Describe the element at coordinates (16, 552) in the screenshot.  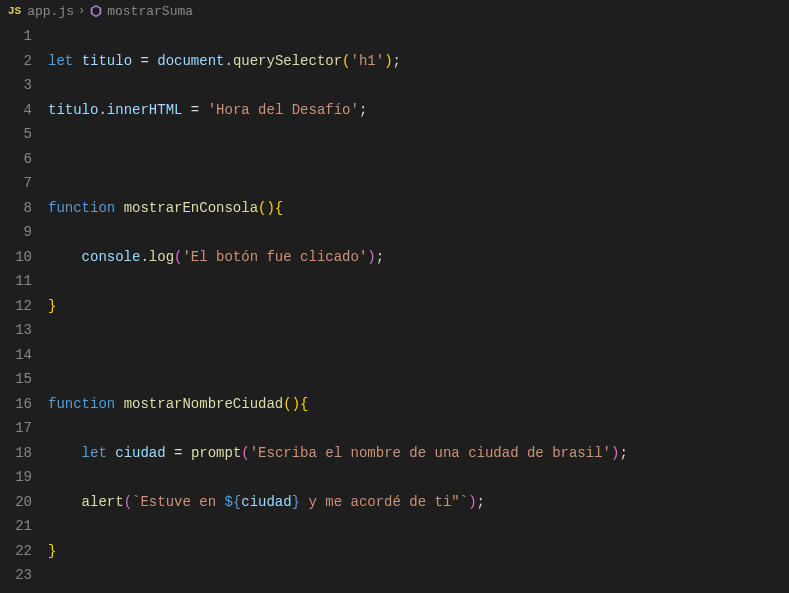
I see `line-number: 22` at that location.